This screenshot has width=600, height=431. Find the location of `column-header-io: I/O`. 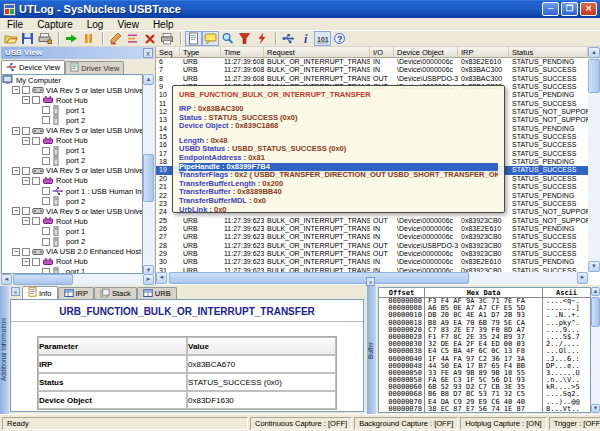

column-header-io: I/O is located at coordinates (382, 52).